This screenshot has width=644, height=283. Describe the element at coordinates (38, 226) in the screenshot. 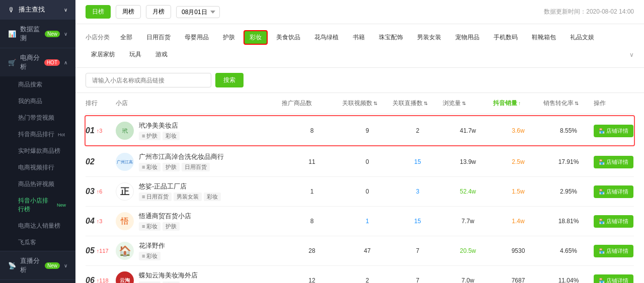

I see `sidebar-sub-item-seller-rank: 电商达人销量榜` at that location.